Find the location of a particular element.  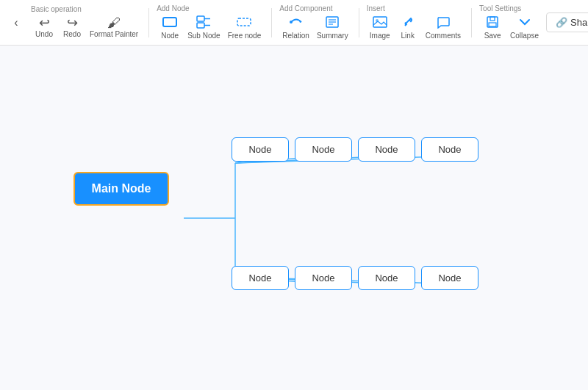

bottom-node-3: Node is located at coordinates (387, 278).